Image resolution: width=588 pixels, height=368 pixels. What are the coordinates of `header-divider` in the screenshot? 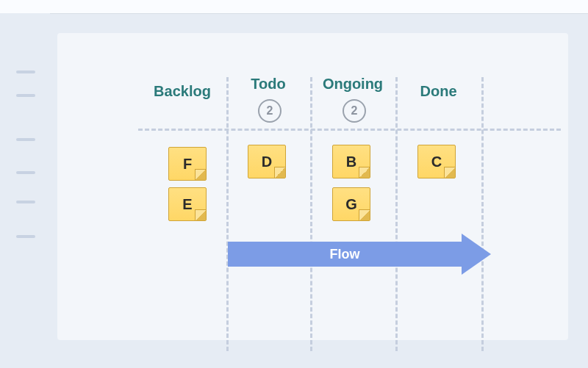 It's located at (350, 129).